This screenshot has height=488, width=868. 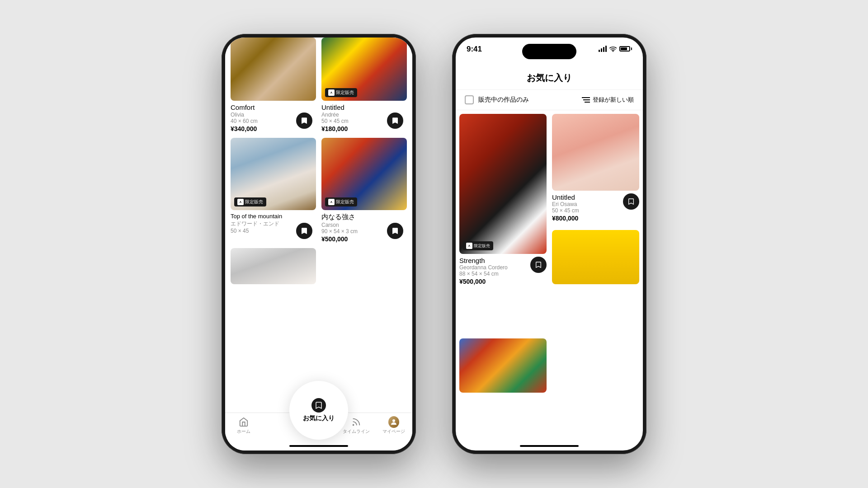 I want to click on available-only-label: 販売中の作品のみ, so click(x=504, y=100).